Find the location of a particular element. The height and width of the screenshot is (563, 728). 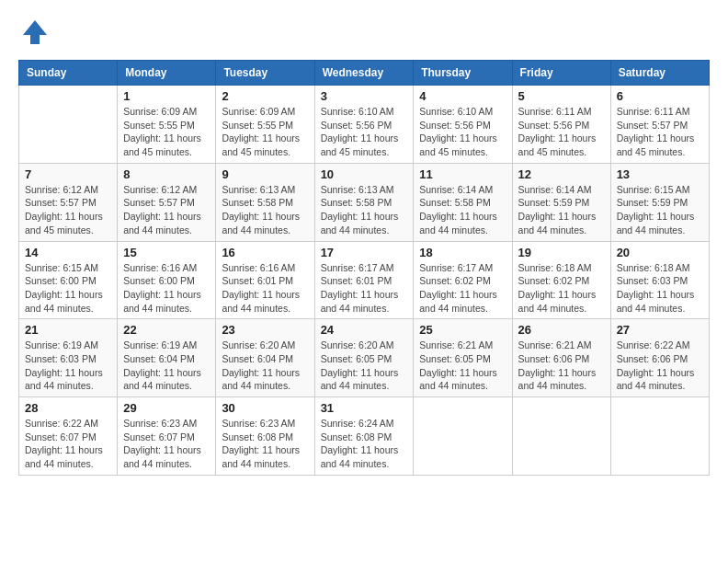

day-number: 10 is located at coordinates (364, 175).